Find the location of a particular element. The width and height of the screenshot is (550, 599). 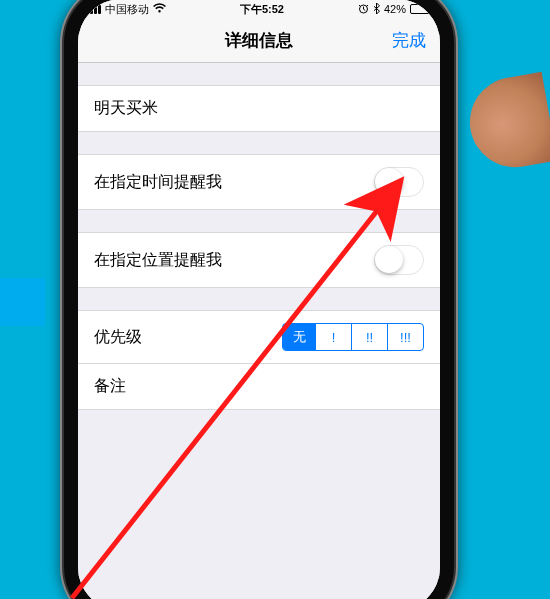

signal-icon is located at coordinates (94, 10).